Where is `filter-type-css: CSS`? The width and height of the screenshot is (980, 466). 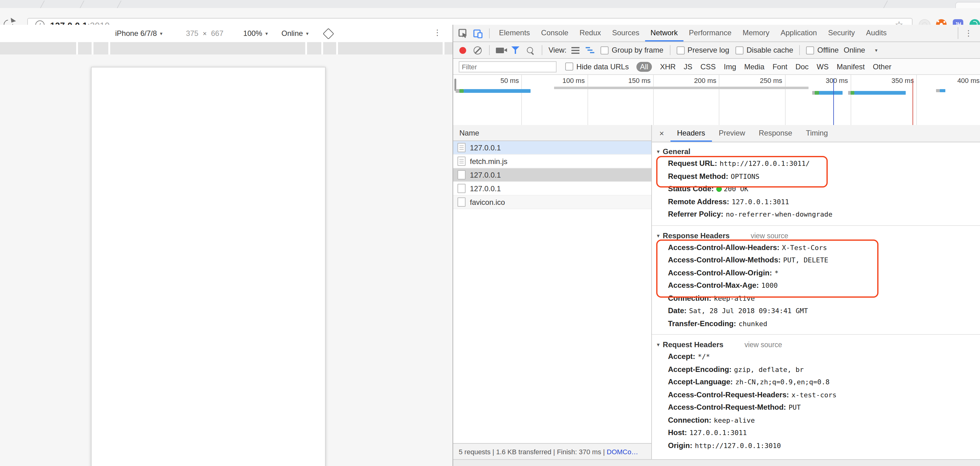
filter-type-css: CSS is located at coordinates (708, 66).